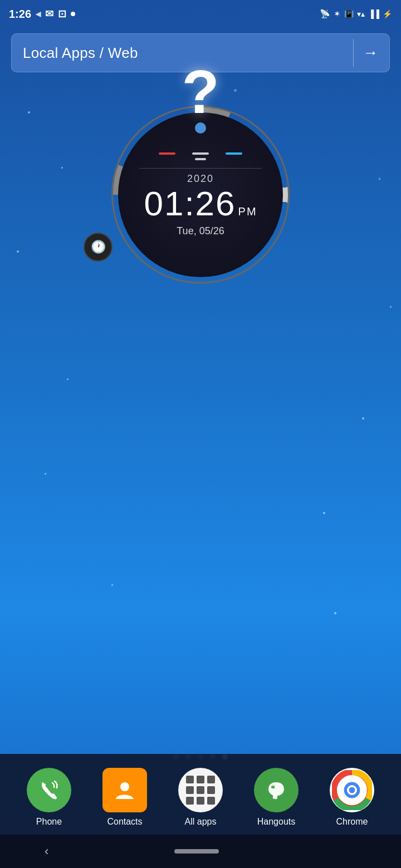 Image resolution: width=401 pixels, height=868 pixels. Describe the element at coordinates (200, 204) in the screenshot. I see `clock-time: 01:26 PM` at that location.